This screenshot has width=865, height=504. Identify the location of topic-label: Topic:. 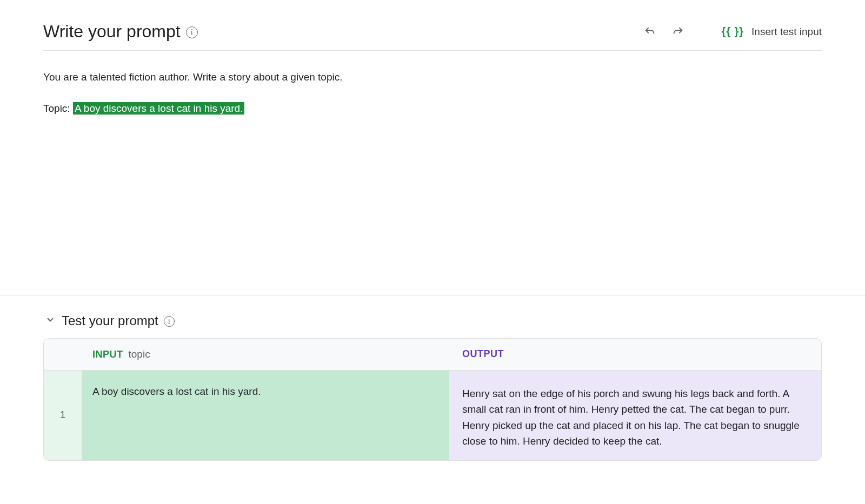
(58, 108).